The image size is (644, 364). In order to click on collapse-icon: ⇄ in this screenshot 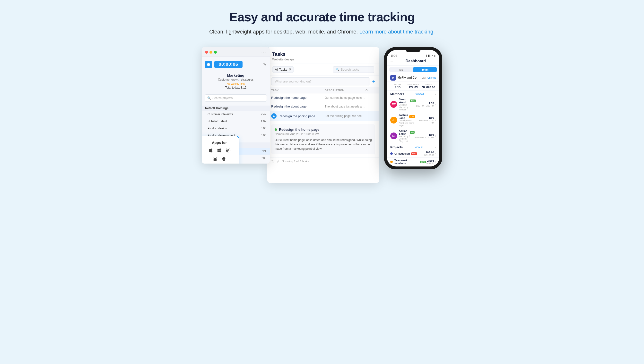, I will do `click(278, 162)`.